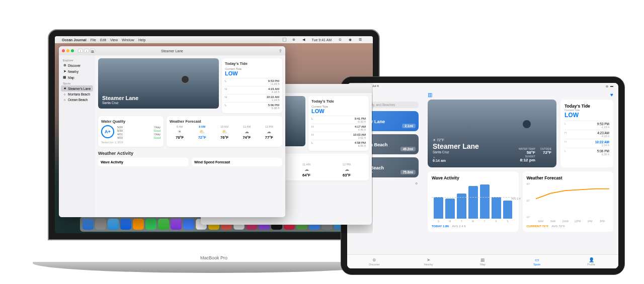 Image resolution: width=644 pixels, height=284 pixels. What do you see at coordinates (587, 152) in the screenshot?
I see `tide-row: L5:06 PM6.38 ft` at bounding box center [587, 152].